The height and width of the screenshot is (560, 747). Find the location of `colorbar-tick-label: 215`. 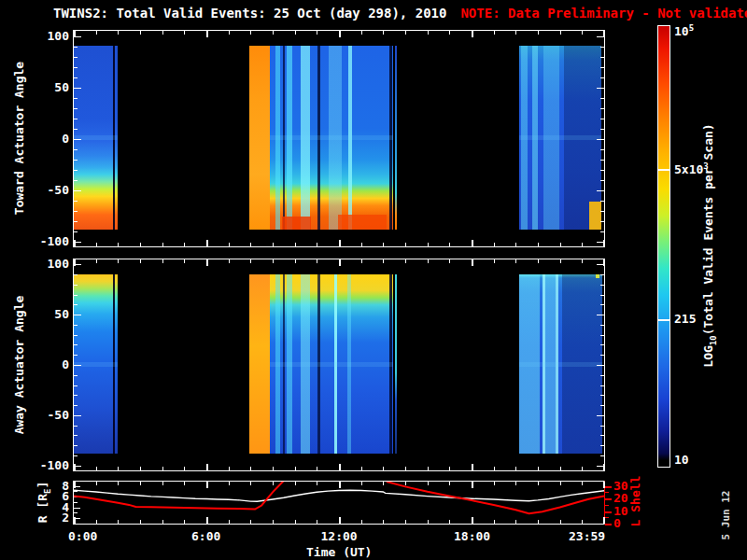

colorbar-tick-label: 215 is located at coordinates (685, 319).